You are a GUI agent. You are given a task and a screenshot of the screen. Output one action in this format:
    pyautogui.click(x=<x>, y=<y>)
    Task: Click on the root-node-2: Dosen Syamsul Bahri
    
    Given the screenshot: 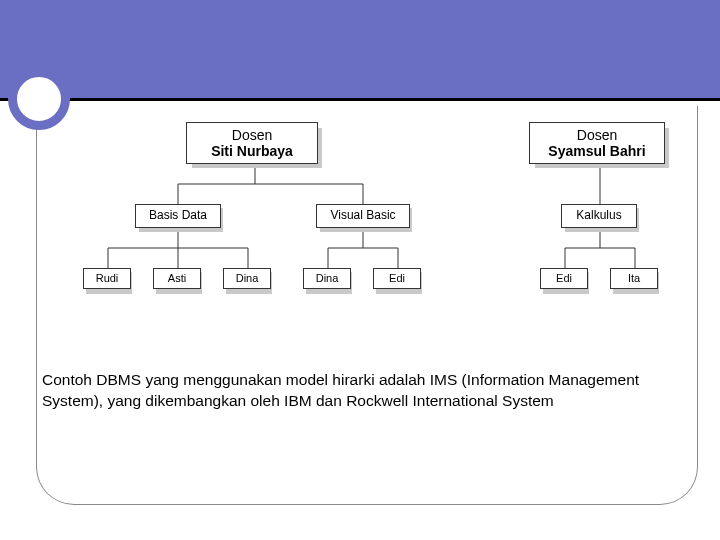 What is the action you would take?
    pyautogui.click(x=597, y=143)
    